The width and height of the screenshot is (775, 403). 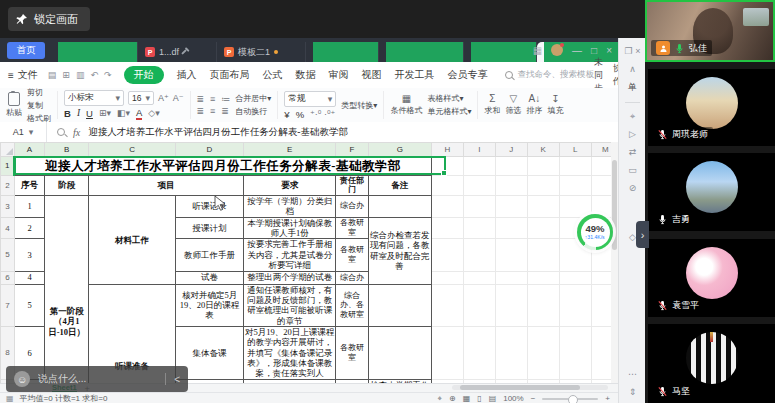 What do you see at coordinates (520, 388) in the screenshot?
I see `horizontal-scrollbar-thumb` at bounding box center [520, 388].